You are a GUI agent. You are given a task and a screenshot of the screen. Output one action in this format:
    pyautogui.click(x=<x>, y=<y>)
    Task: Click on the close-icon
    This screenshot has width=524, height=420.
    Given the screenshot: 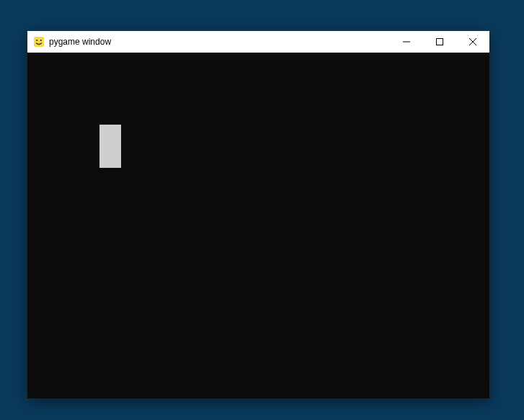 What is the action you would take?
    pyautogui.click(x=473, y=42)
    